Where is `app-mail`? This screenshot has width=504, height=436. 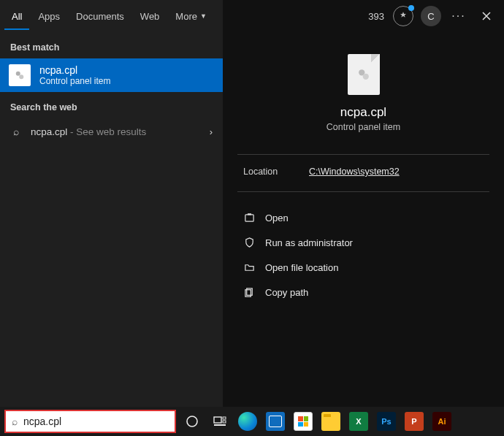 app-mail is located at coordinates (275, 421).